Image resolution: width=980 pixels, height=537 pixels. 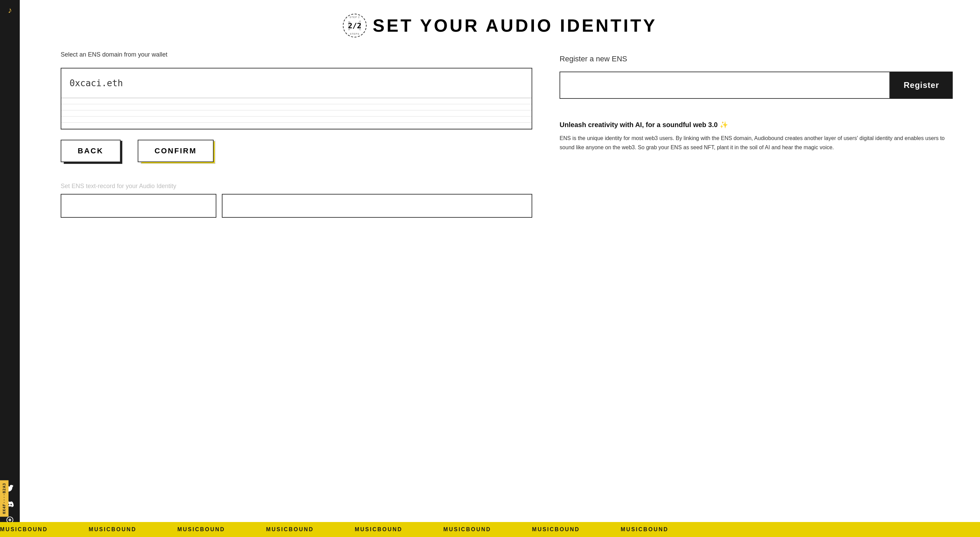 What do you see at coordinates (91, 151) in the screenshot?
I see `back-button: BACK` at bounding box center [91, 151].